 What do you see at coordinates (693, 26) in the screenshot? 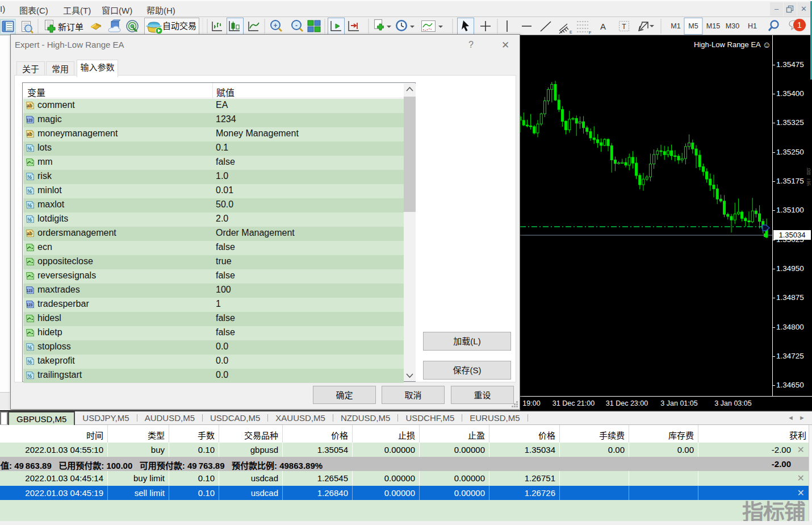
I see `svg-text: M5` at bounding box center [693, 26].